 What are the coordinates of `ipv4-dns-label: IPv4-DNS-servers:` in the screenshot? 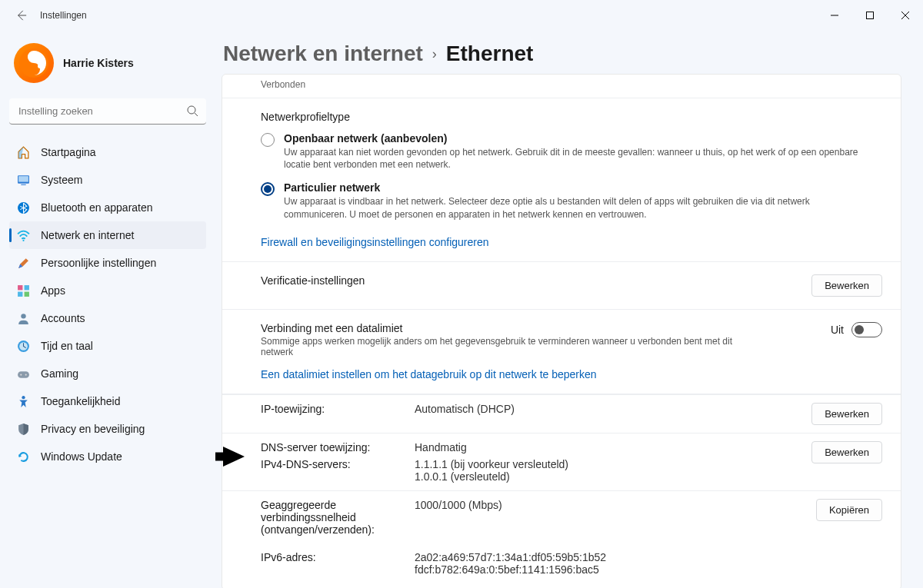 It's located at (338, 464).